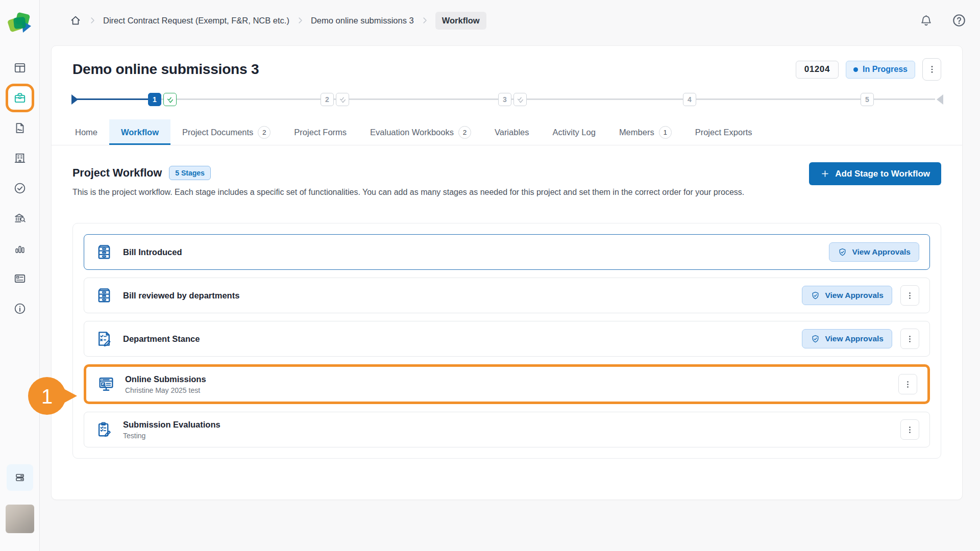 The image size is (980, 551). I want to click on stepper-track-done, so click(113, 99).